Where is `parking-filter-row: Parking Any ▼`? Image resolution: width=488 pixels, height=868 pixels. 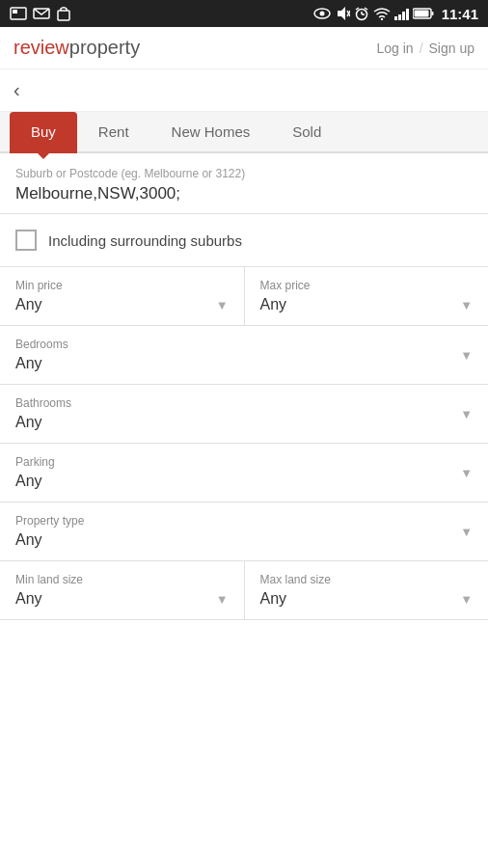
parking-filter-row: Parking Any ▼ is located at coordinates (244, 473).